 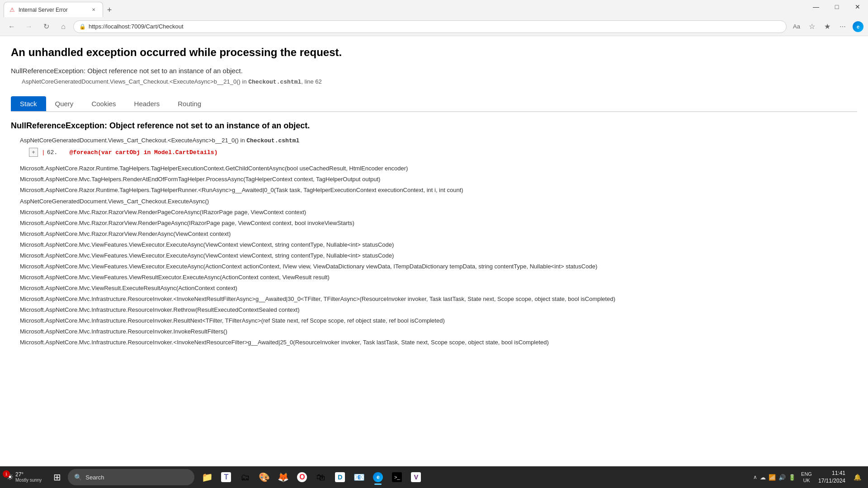 What do you see at coordinates (24, 477) in the screenshot?
I see `weather-widget: 1 ☀ 27° Mostly sunny` at bounding box center [24, 477].